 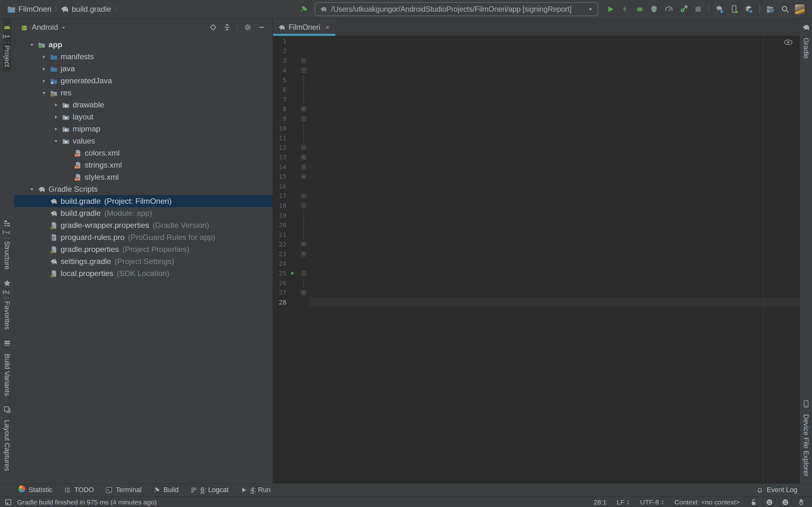 I want to click on stop-button, so click(x=698, y=9).